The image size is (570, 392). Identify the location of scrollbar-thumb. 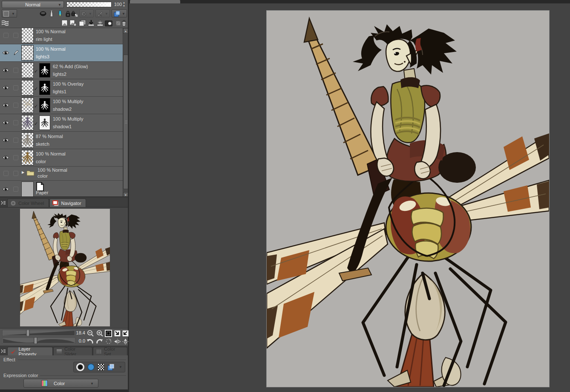
(125, 122).